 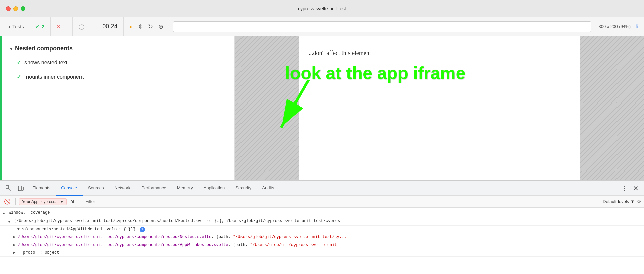 I want to click on refresh-icon: ↻, so click(x=150, y=27).